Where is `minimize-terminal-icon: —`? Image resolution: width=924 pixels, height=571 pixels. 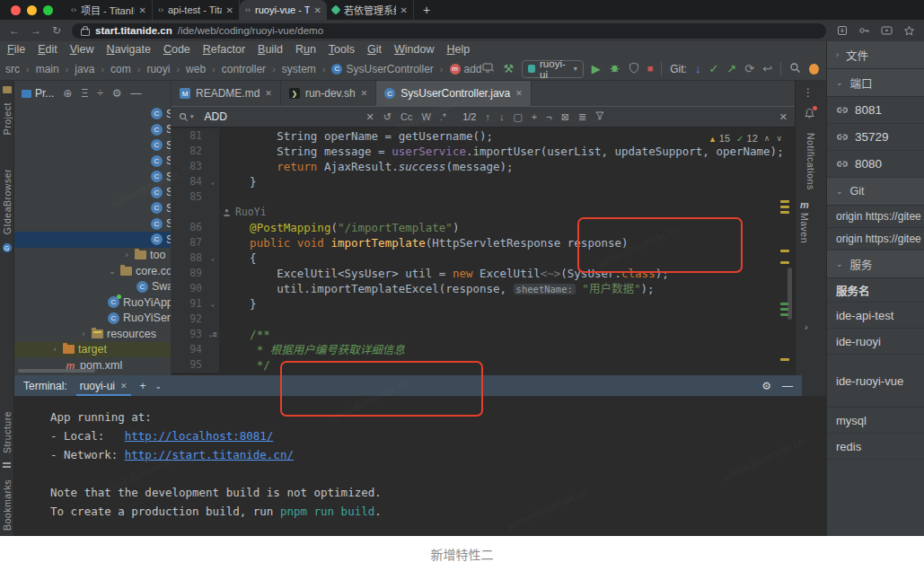
minimize-terminal-icon: — is located at coordinates (788, 386).